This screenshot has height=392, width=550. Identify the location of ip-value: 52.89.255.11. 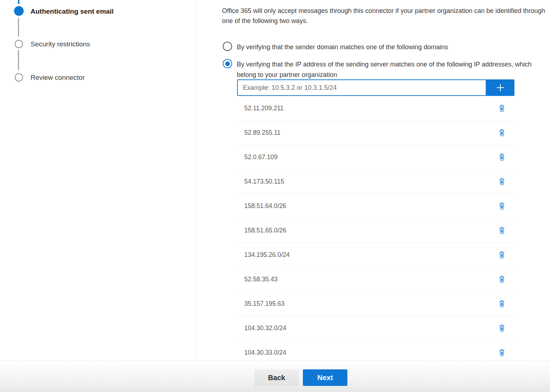
(371, 133).